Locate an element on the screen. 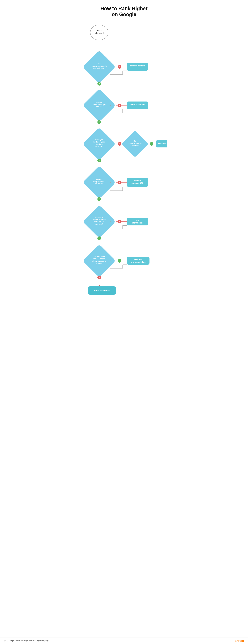 Image resolution: width=248 pixels, height=644 pixels. svg-text: Realign content is located at coordinates (138, 66).